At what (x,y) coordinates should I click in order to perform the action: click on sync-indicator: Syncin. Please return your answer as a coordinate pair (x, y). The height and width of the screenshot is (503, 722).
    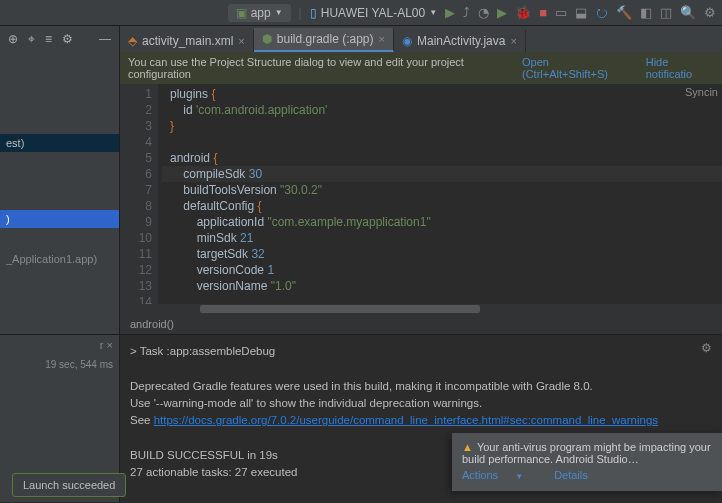
    Looking at the image, I should click on (702, 92).